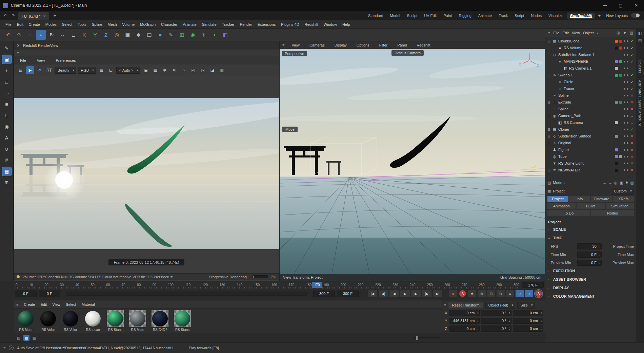 The width and height of the screenshot is (644, 353). I want to click on model-mode-icon: ▣, so click(7, 59).